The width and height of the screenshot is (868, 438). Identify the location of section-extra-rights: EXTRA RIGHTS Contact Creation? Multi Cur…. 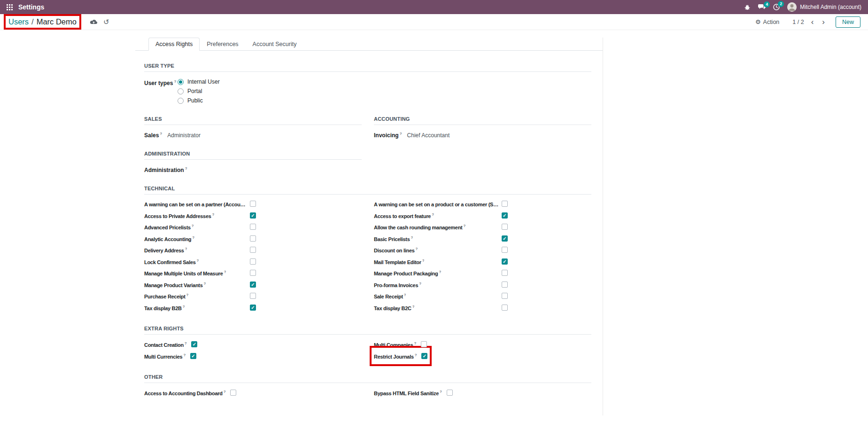
(368, 344).